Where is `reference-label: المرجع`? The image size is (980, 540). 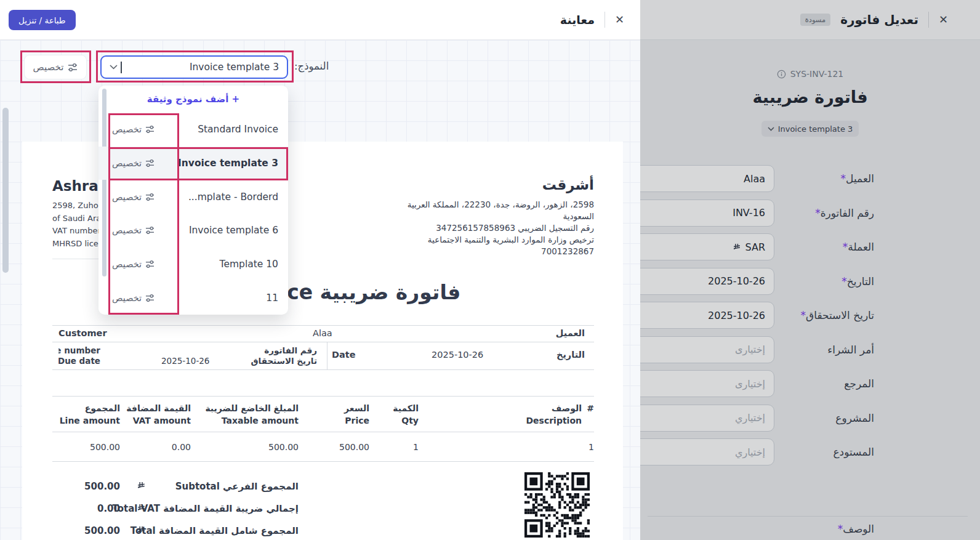
reference-label: المرجع is located at coordinates (859, 384).